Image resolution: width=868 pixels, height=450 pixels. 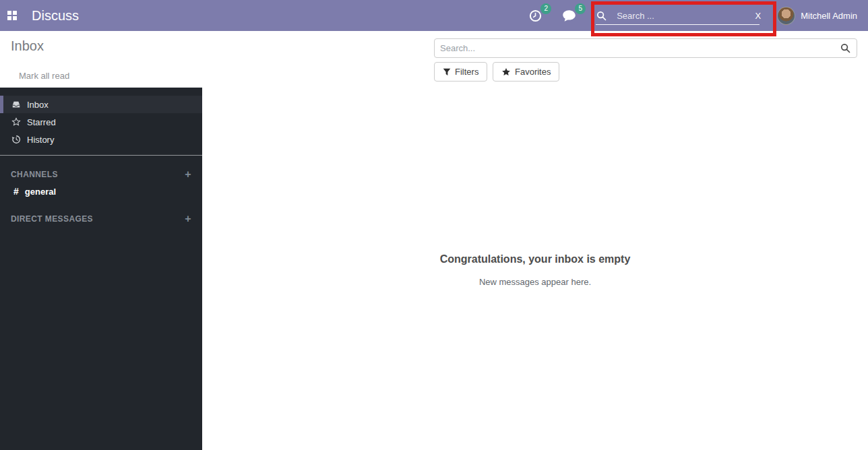 I want to click on filters-button: Filters, so click(x=461, y=71).